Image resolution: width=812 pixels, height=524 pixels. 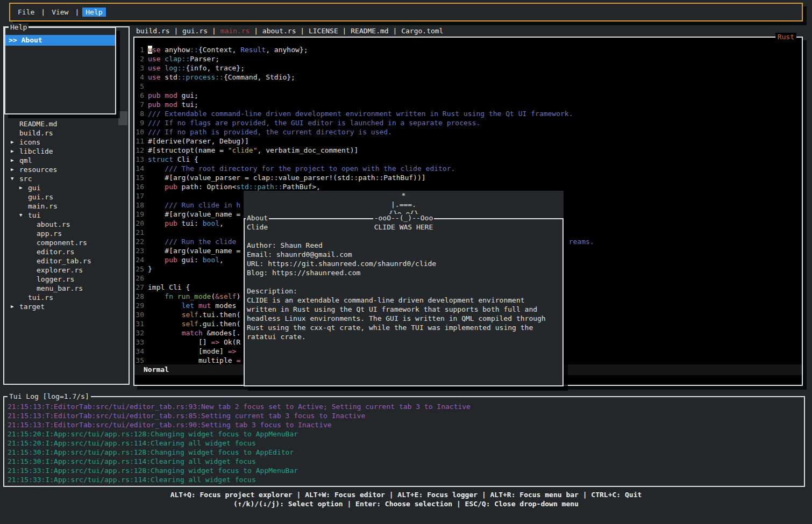 What do you see at coordinates (60, 12) in the screenshot?
I see `menu-item-view: View` at bounding box center [60, 12].